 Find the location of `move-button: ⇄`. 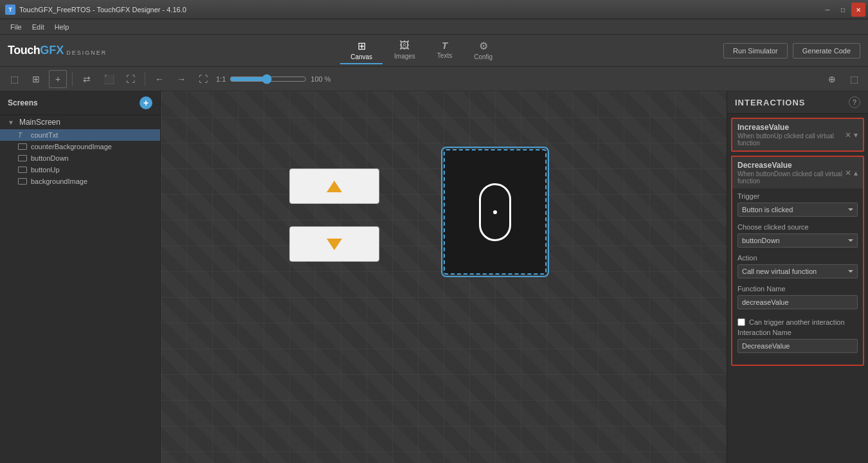

move-button: ⇄ is located at coordinates (87, 79).